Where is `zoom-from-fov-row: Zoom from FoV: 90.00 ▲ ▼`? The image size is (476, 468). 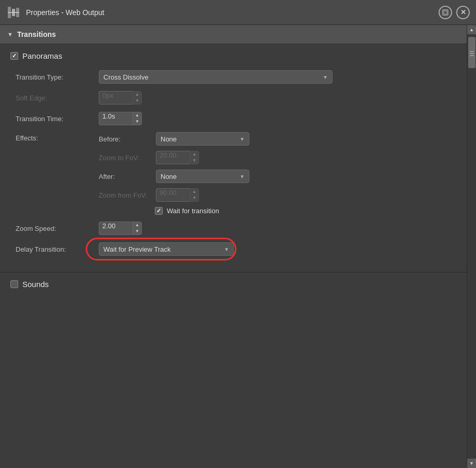
zoom-from-fov-row: Zoom from FoV: 90.00 ▲ ▼ is located at coordinates (174, 195).